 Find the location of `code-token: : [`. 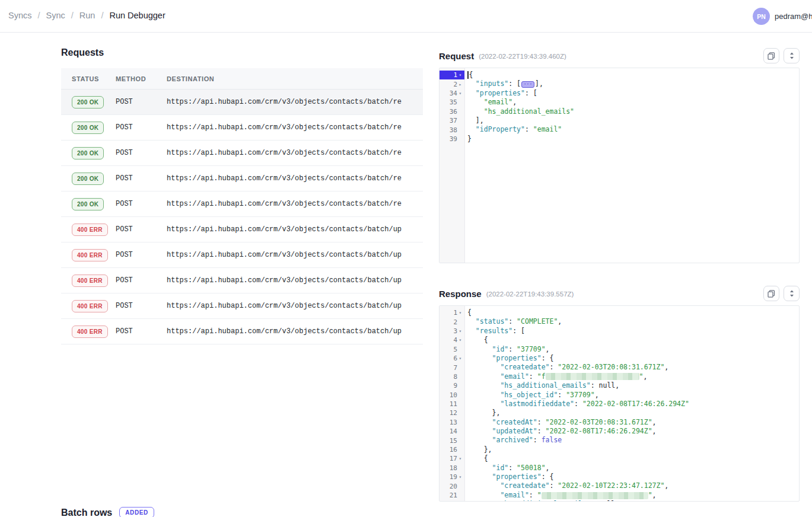

code-token: : [ is located at coordinates (518, 331).